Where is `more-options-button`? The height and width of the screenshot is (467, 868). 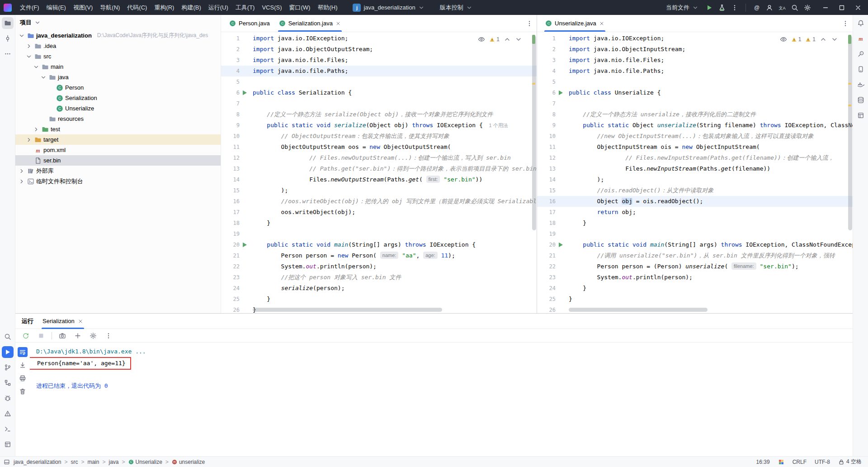
more-options-button is located at coordinates (108, 336).